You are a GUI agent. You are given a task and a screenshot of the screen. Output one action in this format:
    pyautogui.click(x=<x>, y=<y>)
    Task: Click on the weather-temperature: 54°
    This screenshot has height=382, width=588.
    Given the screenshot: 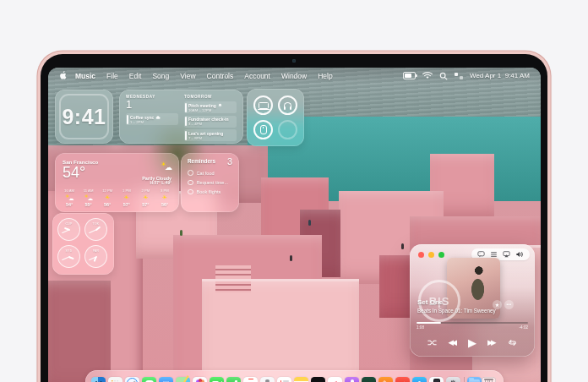 What is the action you would take?
    pyautogui.click(x=80, y=172)
    